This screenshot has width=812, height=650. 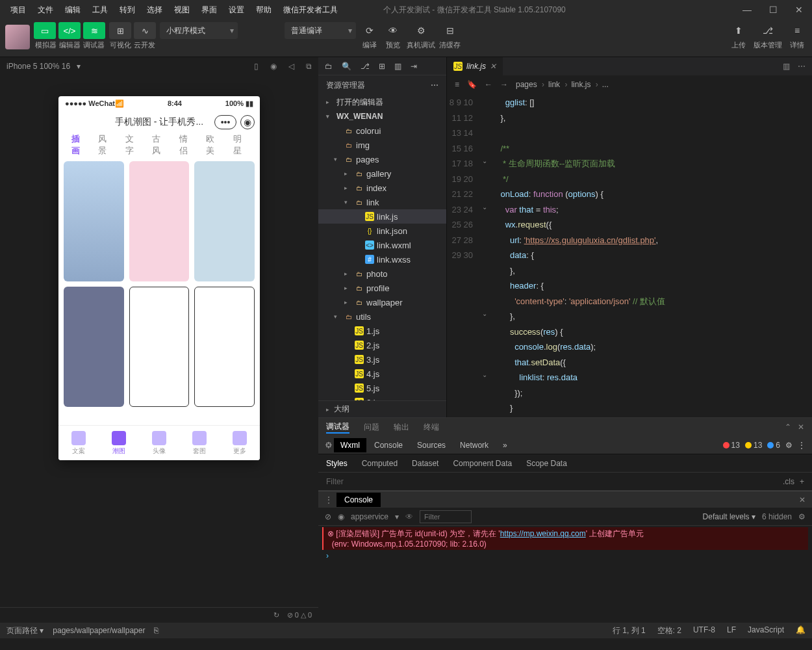 What do you see at coordinates (38, 66) in the screenshot?
I see `device-label: iPhone 5 100% 16` at bounding box center [38, 66].